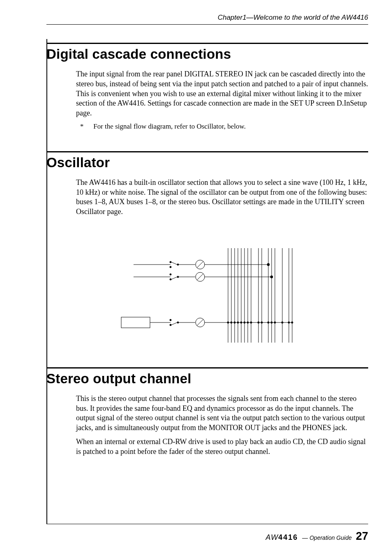 The height and width of the screenshot is (555, 392). I want to click on footer-rule, so click(207, 524).